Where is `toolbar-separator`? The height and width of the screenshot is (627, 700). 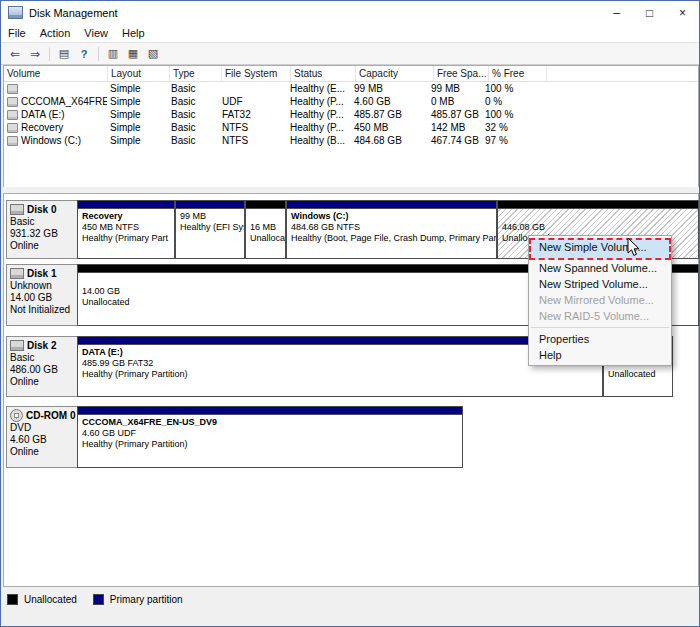 toolbar-separator is located at coordinates (50, 54).